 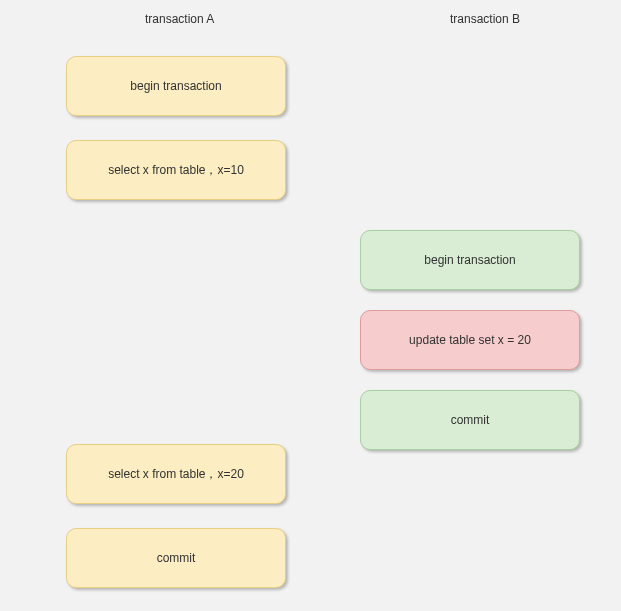 I want to click on header-transaction-b: transaction B, so click(x=485, y=19).